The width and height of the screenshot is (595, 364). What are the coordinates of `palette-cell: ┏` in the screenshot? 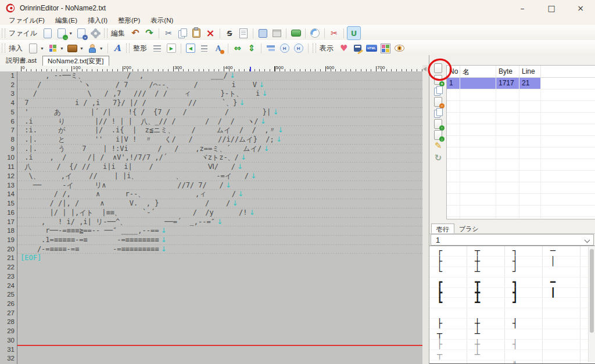 It's located at (449, 282).